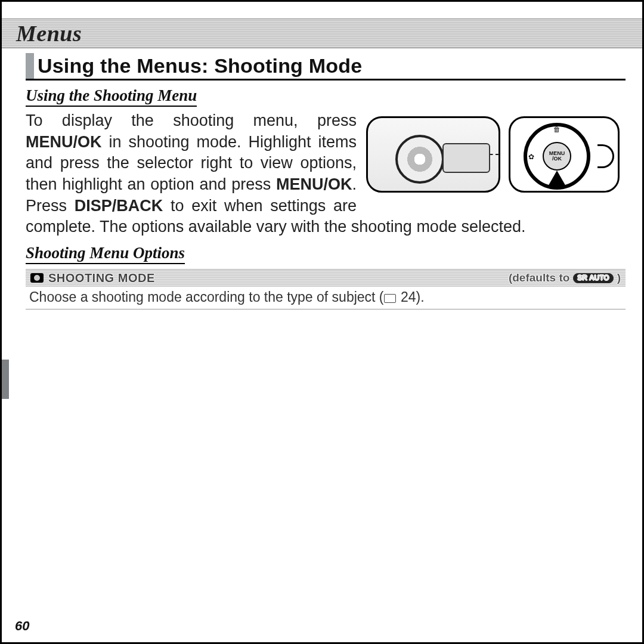 The width and height of the screenshot is (644, 644). What do you see at coordinates (49, 33) in the screenshot?
I see `chapter-title: Menus` at bounding box center [49, 33].